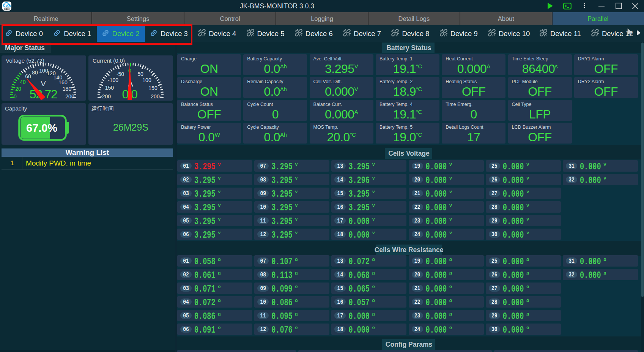 Image resolution: width=644 pixels, height=352 pixels. I want to click on svg-text: 180, so click(67, 89).